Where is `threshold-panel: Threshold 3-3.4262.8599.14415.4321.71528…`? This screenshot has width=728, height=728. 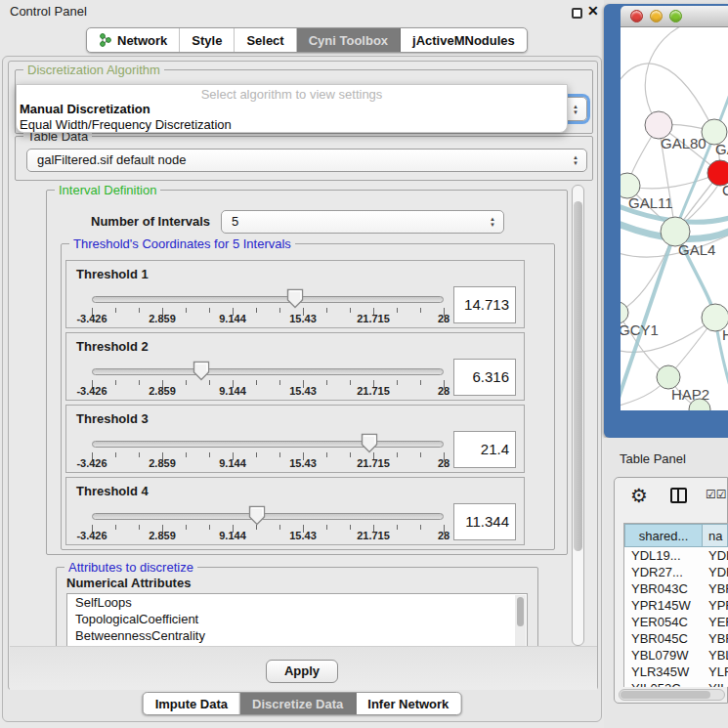
threshold-panel: Threshold 3-3.4262.8599.14415.4321.71528… is located at coordinates (295, 439).